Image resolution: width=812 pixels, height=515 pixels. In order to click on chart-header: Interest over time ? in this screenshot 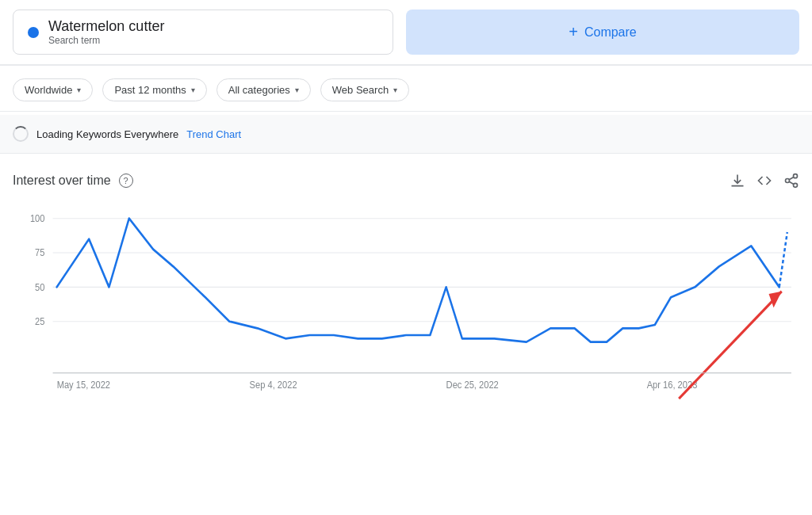, I will do `click(406, 181)`.